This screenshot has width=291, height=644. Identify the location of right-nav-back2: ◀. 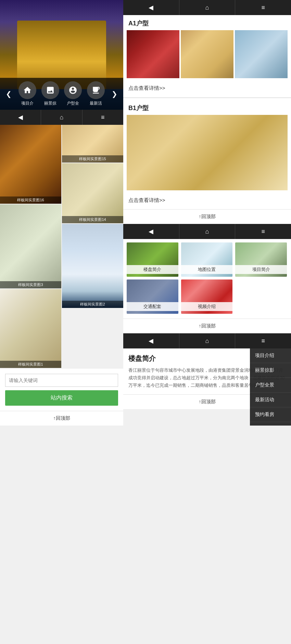
(151, 231).